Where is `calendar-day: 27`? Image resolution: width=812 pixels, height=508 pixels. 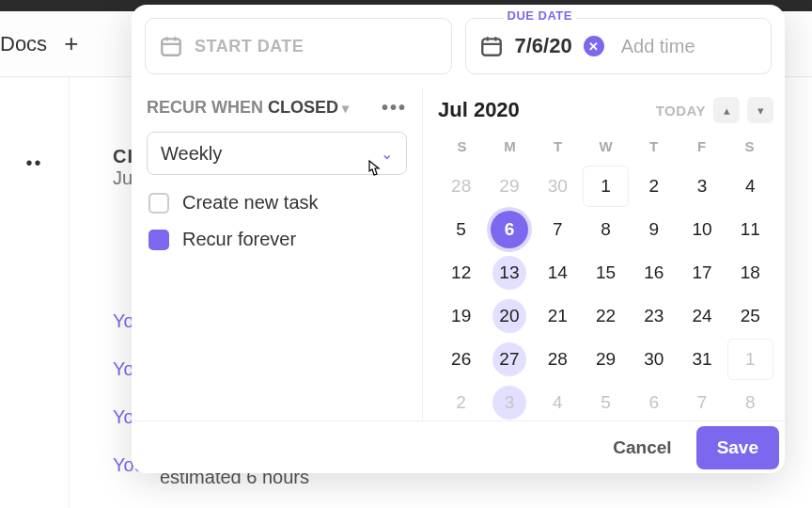 calendar-day: 27 is located at coordinates (509, 359).